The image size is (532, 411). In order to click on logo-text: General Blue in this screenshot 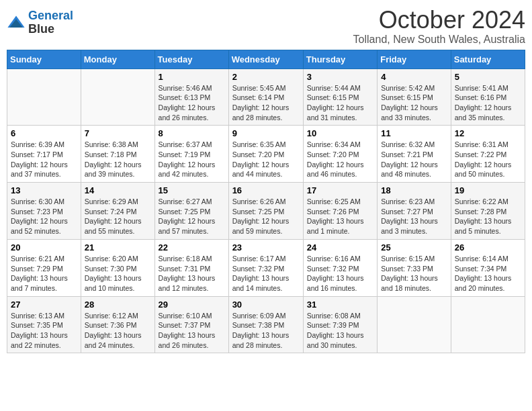, I will do `click(51, 23)`.